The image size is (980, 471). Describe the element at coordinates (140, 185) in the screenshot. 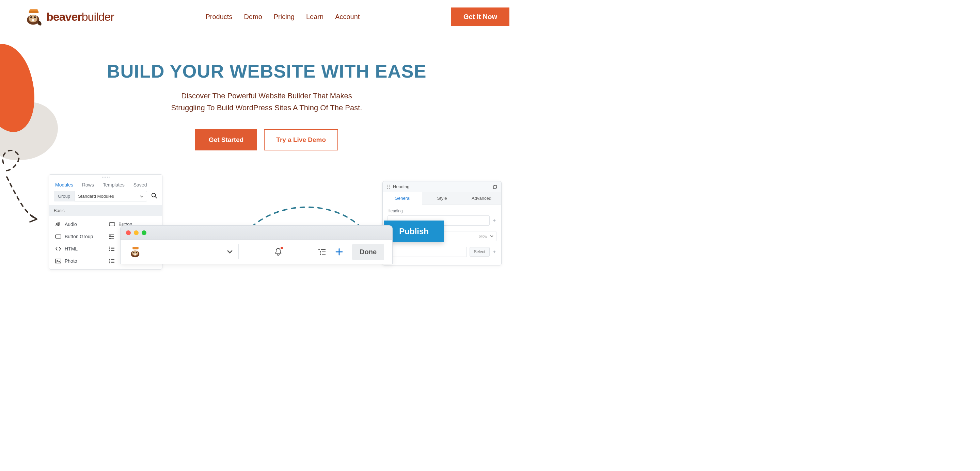

I see `tab-saved: Saved` at that location.